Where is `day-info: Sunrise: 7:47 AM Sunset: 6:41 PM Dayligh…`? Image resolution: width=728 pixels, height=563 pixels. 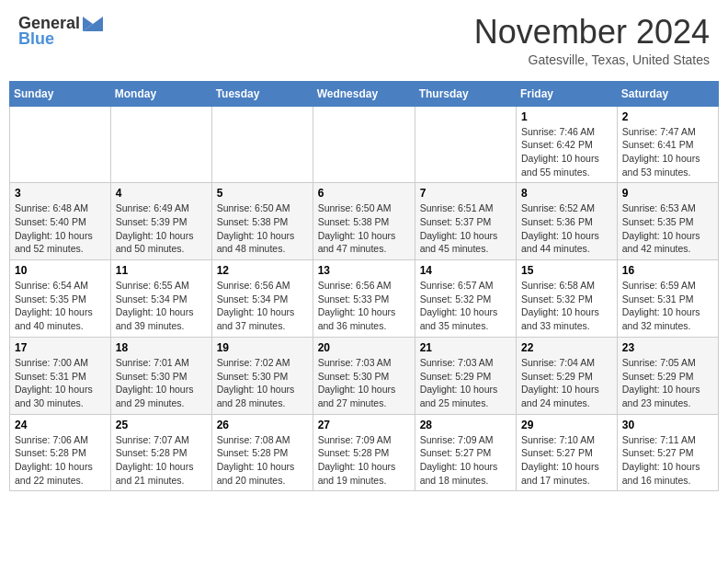
day-info: Sunrise: 7:47 AM Sunset: 6:41 PM Dayligh… is located at coordinates (667, 153).